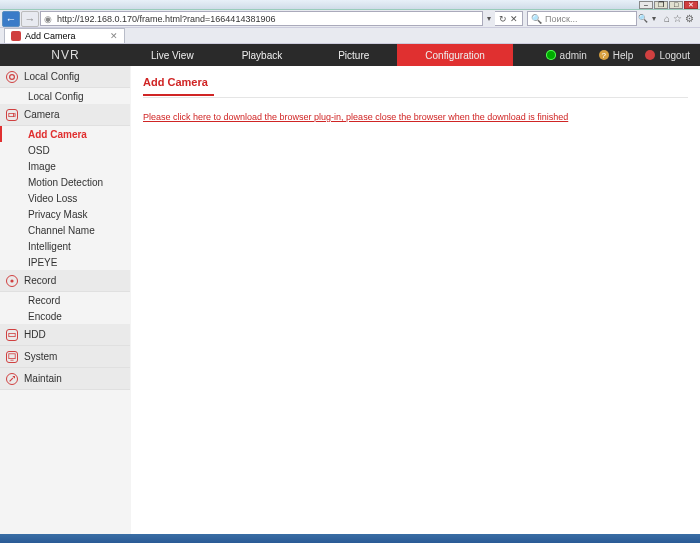 The height and width of the screenshot is (543, 700). Describe the element at coordinates (65, 96) in the screenshot. I see `sidebar-item-local-config: Local Config` at that location.